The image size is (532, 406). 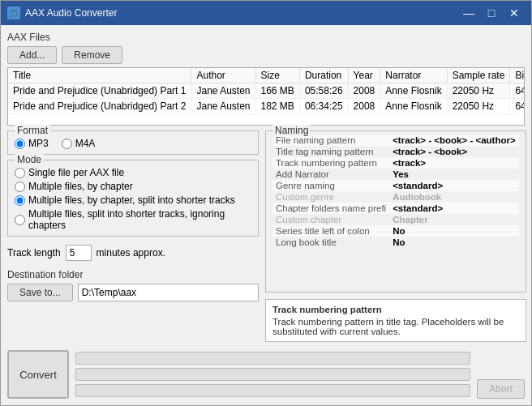 I want to click on convert-button: Convert, so click(x=38, y=374).